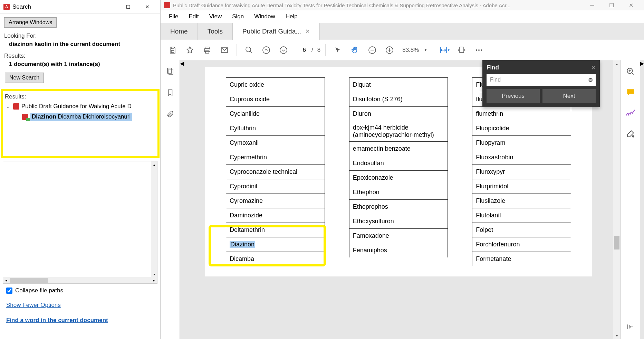 This screenshot has height=339, width=644. Describe the element at coordinates (536, 80) in the screenshot. I see `find-input` at that location.